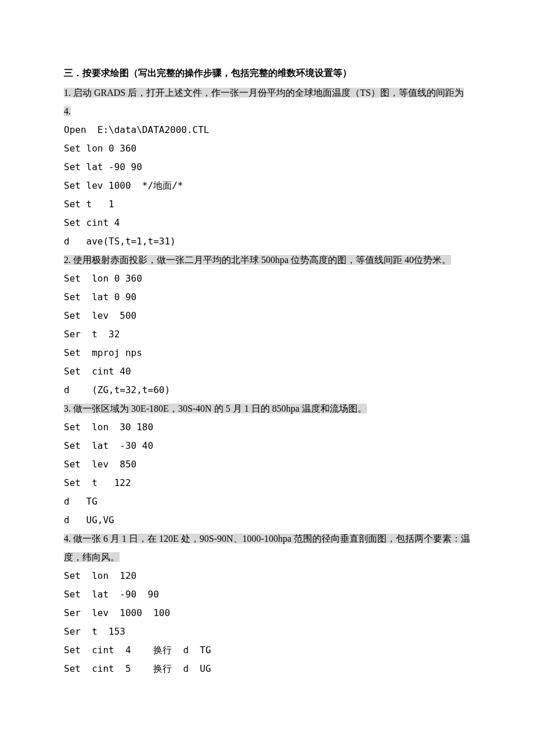 The width and height of the screenshot is (534, 756). I want to click on code-line: Set lev 500, so click(267, 316).